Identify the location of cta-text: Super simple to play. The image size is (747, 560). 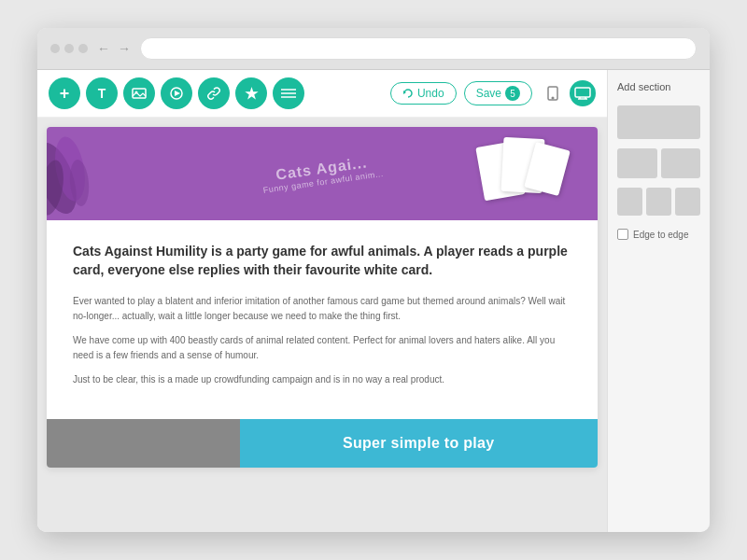
(418, 443).